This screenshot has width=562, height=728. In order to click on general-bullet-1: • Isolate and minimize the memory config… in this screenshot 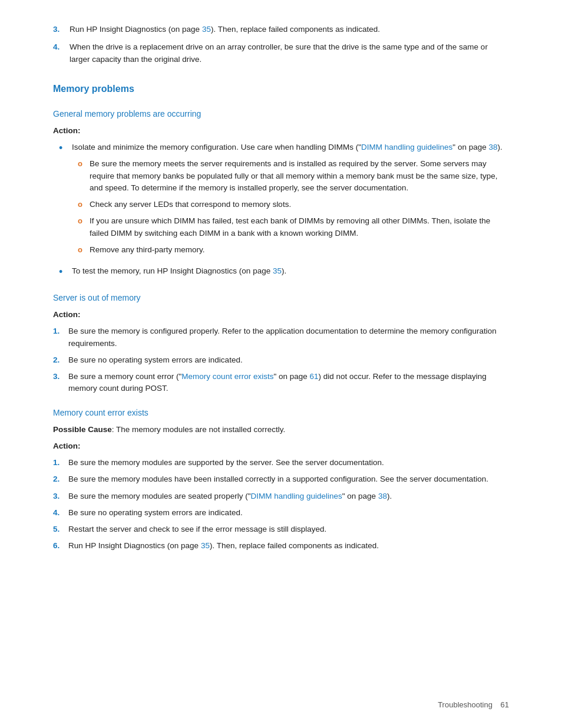, I will do `click(281, 201)`.